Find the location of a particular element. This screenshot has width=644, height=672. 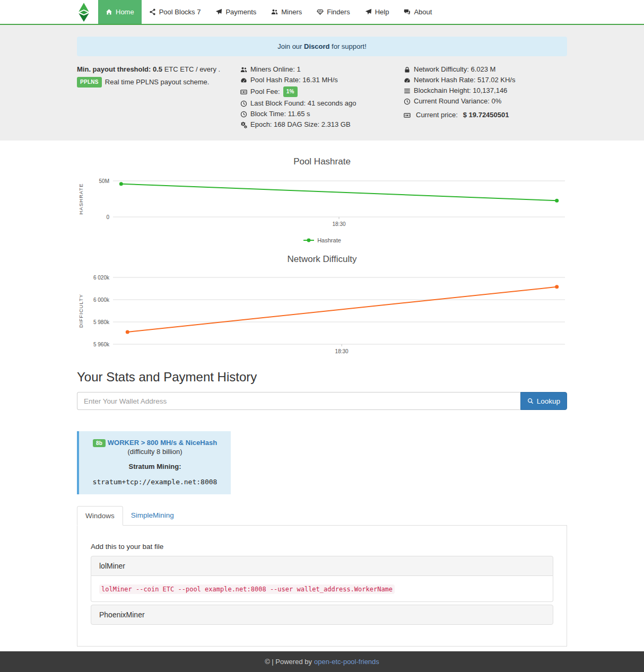

network-stats-column: Network Difficulty: 6.023 M Network Hash… is located at coordinates (485, 98).